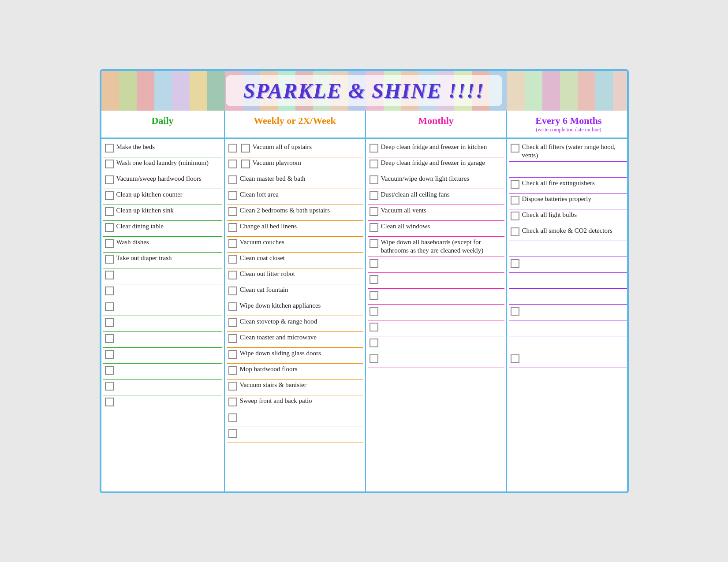 The height and width of the screenshot is (562, 728). I want to click on list-item: Clean coat closet, so click(295, 261).